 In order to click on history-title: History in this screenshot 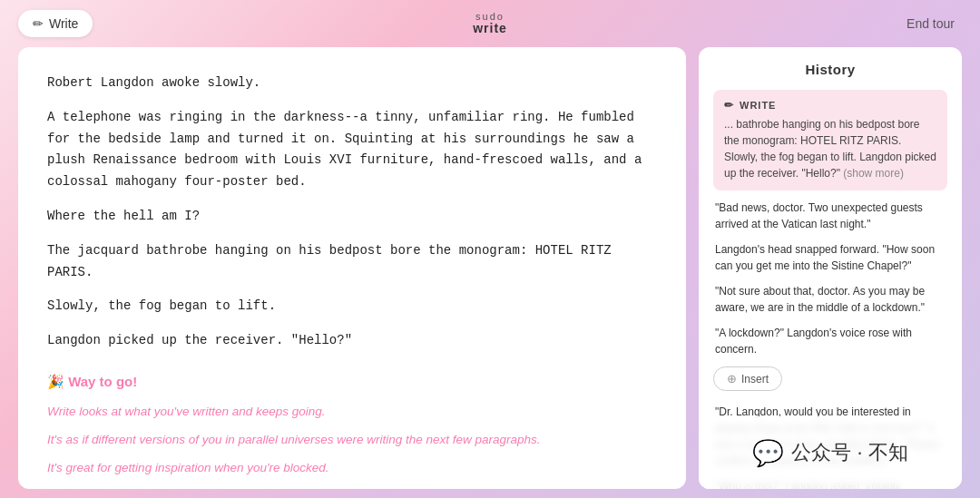, I will do `click(830, 69)`.